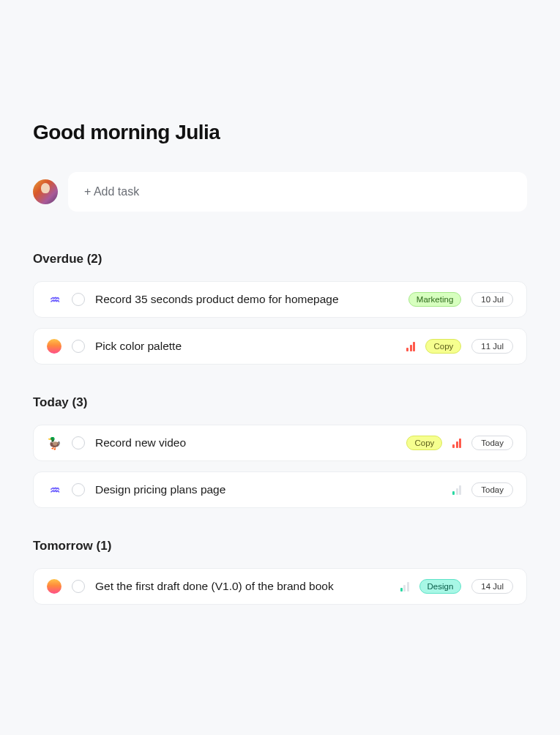 This screenshot has height=735, width=560. What do you see at coordinates (54, 443) in the screenshot?
I see `duck-icon: 🦆` at bounding box center [54, 443].